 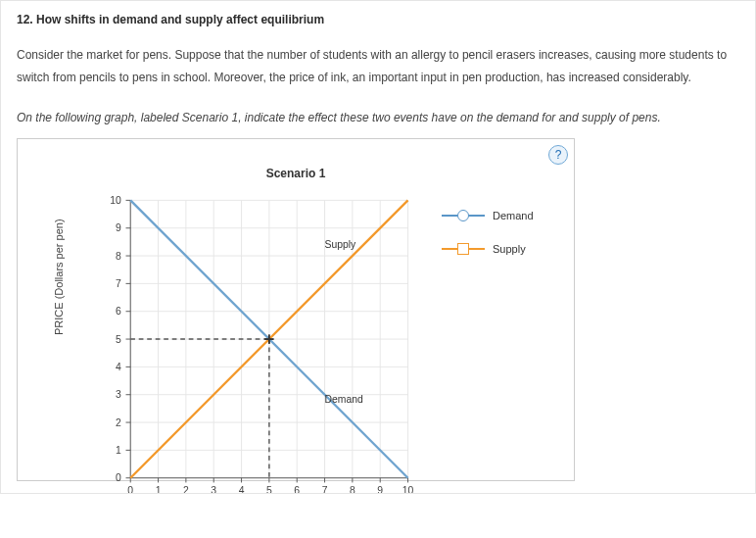 What do you see at coordinates (558, 155) in the screenshot?
I see `help-button: ?` at bounding box center [558, 155].